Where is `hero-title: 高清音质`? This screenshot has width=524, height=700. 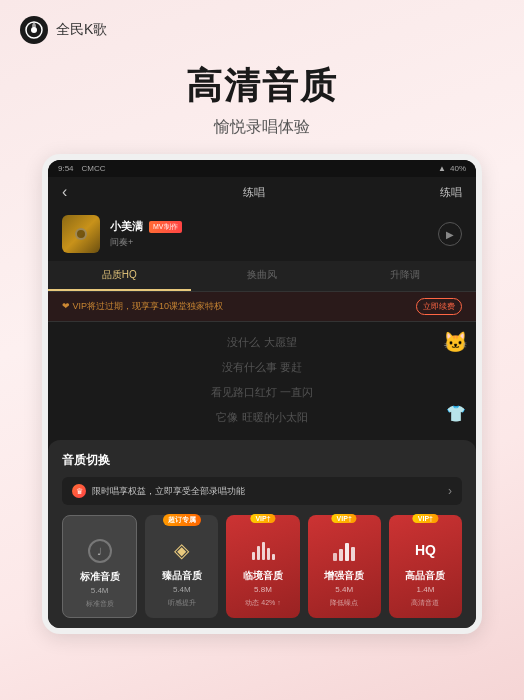 hero-title: 高清音质 is located at coordinates (262, 86).